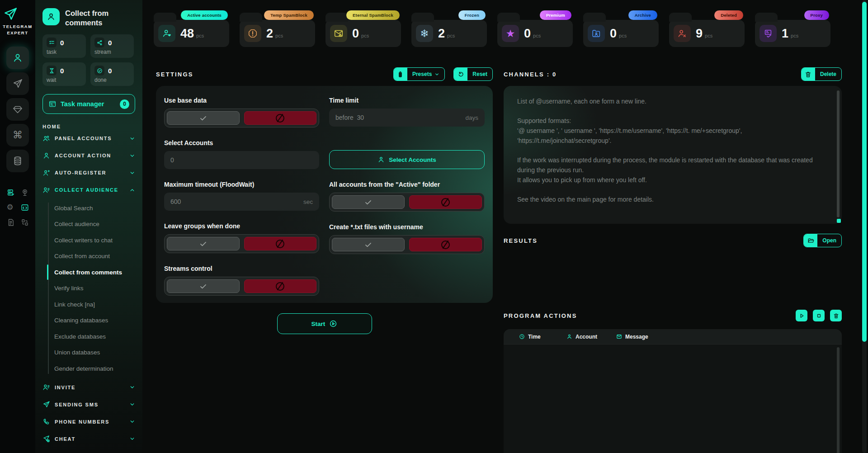  I want to click on rail-database-button, so click(18, 161).